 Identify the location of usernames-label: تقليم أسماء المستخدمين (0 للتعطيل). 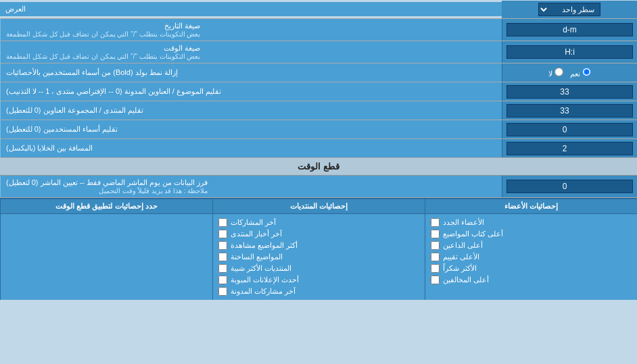
(251, 130).